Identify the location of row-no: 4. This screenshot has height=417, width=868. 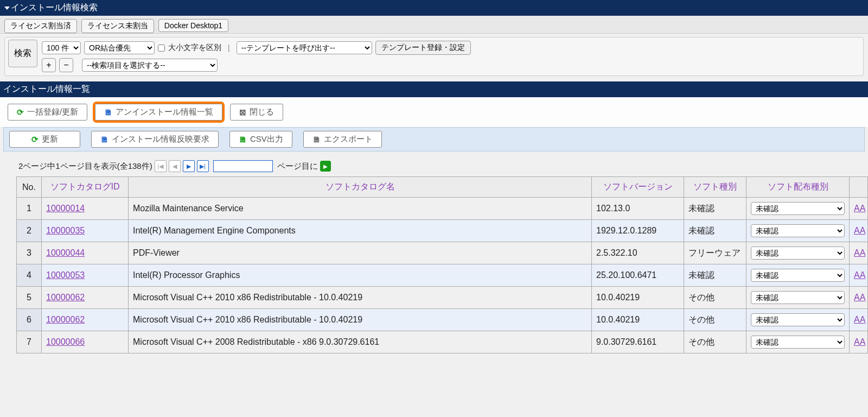
(29, 276).